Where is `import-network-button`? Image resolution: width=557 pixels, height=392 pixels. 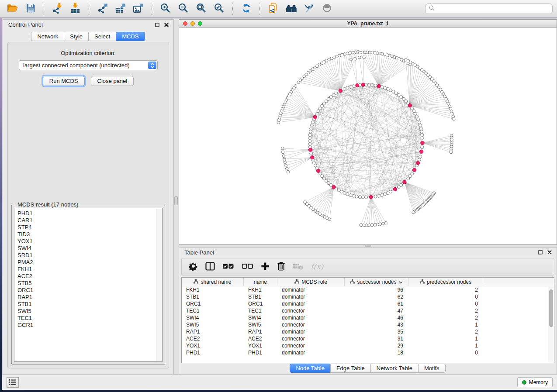
import-network-button is located at coordinates (58, 9).